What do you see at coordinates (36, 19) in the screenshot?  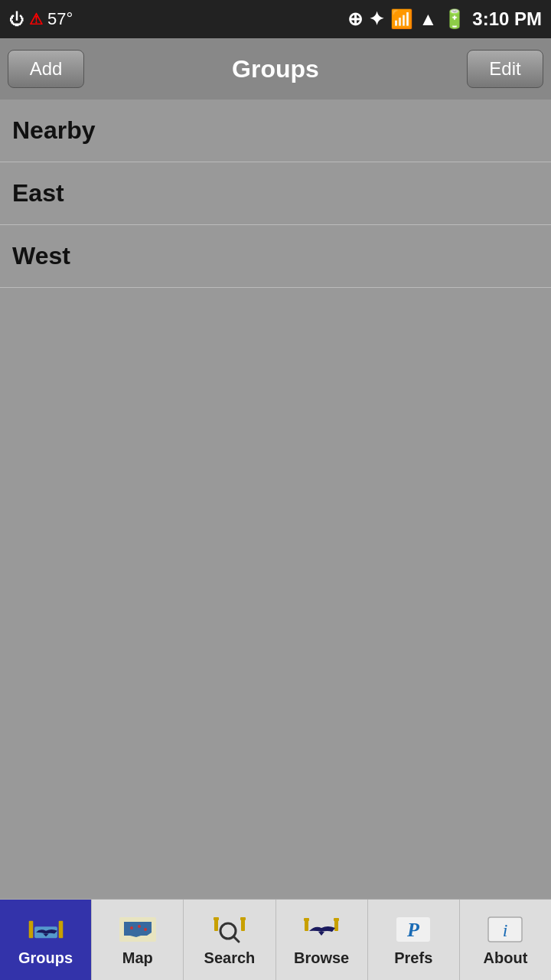 I see `warning-icon: ⚠` at bounding box center [36, 19].